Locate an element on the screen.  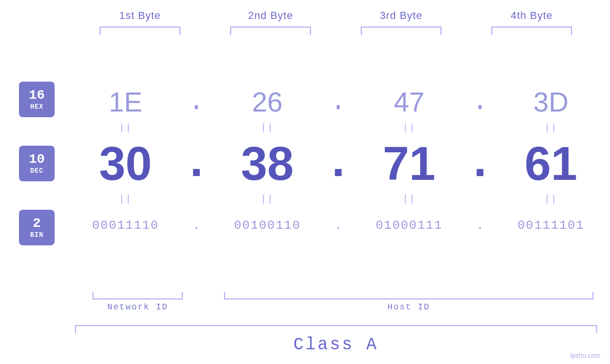
dec-val-1: 30 is located at coordinates (125, 163).